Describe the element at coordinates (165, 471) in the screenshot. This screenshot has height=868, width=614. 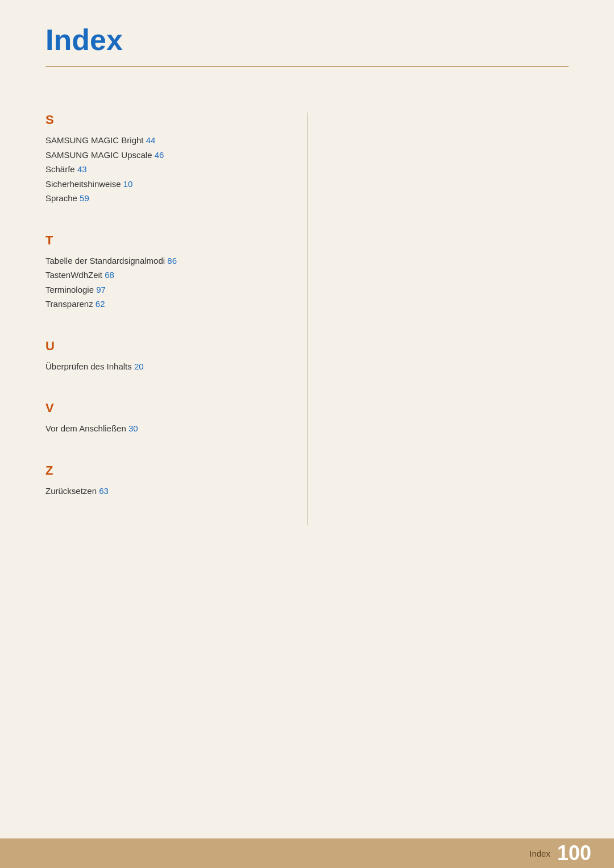
I see `section-letter-z: Z` at that location.